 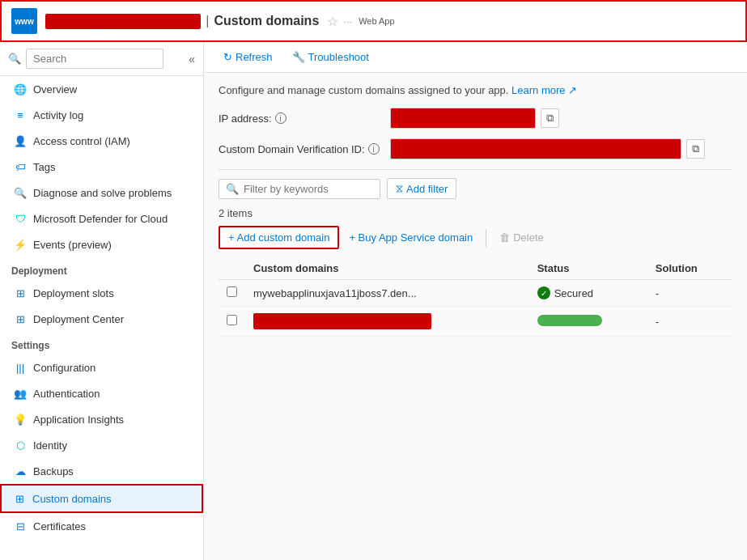 What do you see at coordinates (20, 445) in the screenshot?
I see `identity-icon: ⬡` at bounding box center [20, 445].